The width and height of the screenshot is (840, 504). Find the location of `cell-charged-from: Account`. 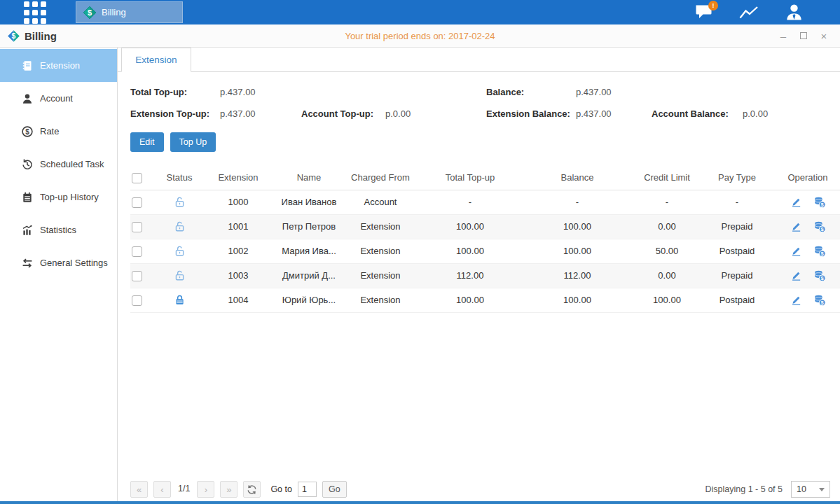

cell-charged-from: Account is located at coordinates (380, 202).